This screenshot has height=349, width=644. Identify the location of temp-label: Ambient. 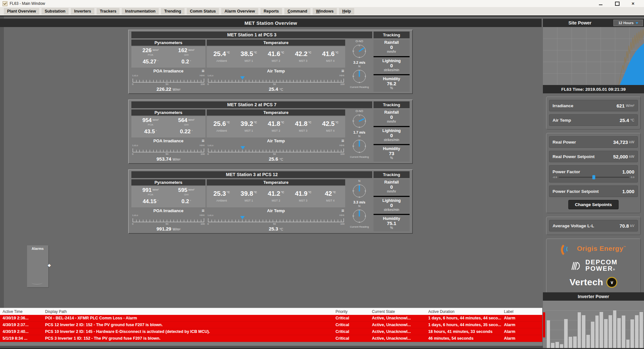
(222, 61).